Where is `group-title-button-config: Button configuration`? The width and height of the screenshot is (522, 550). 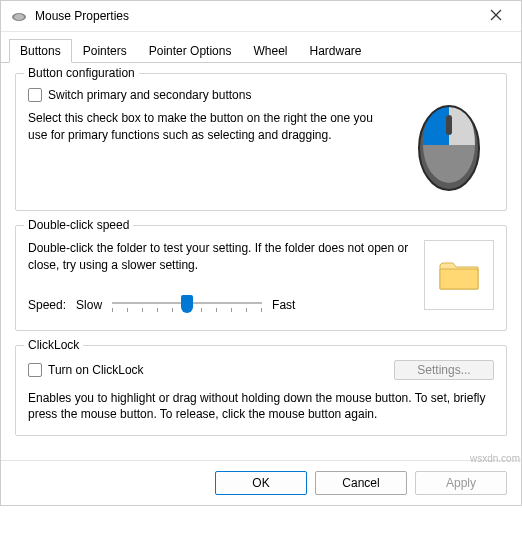 group-title-button-config: Button configuration is located at coordinates (82, 73).